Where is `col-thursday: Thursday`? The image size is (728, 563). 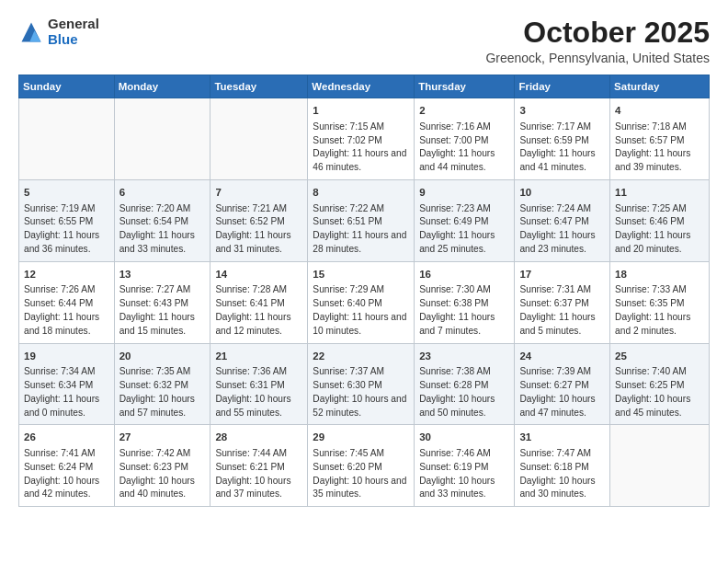 col-thursday: Thursday is located at coordinates (465, 86).